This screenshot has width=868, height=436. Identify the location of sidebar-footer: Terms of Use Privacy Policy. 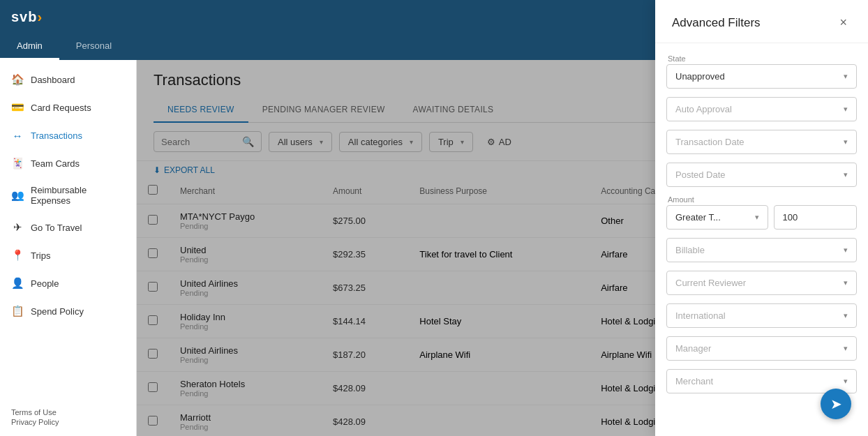
(68, 418).